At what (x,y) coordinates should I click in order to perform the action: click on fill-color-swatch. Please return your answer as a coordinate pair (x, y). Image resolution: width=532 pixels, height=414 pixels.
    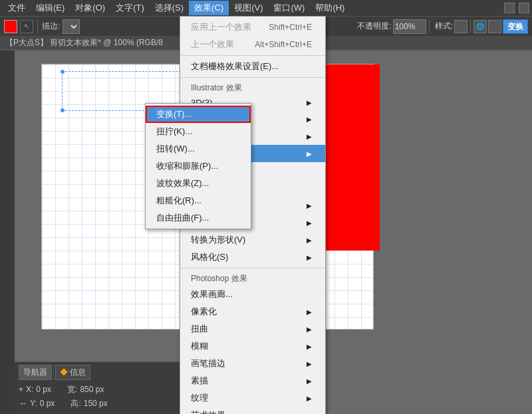
    Looking at the image, I should click on (11, 27).